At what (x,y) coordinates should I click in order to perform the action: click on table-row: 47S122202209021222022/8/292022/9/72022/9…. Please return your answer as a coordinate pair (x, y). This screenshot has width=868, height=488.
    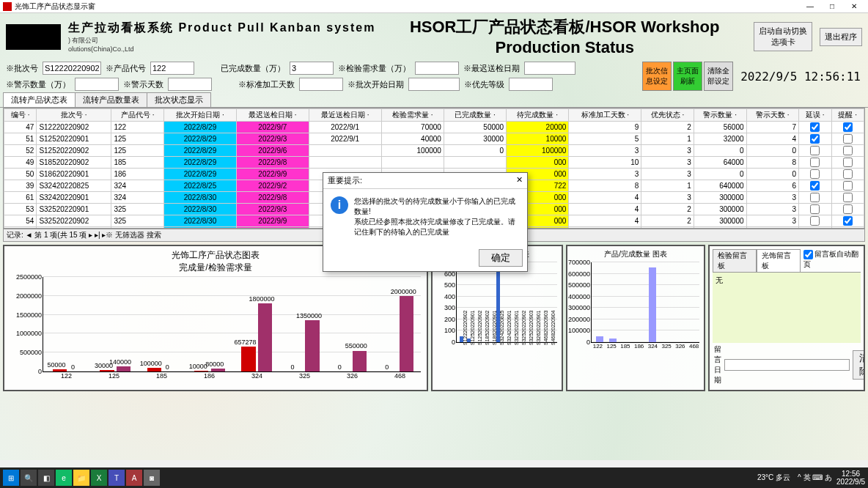
    Looking at the image, I should click on (434, 127).